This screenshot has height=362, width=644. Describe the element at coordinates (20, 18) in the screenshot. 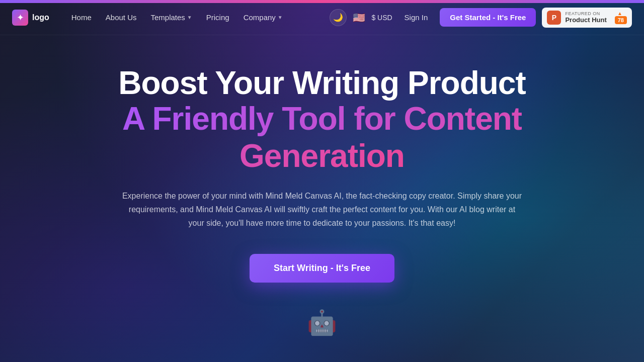

I see `logo-icon: ✦` at that location.